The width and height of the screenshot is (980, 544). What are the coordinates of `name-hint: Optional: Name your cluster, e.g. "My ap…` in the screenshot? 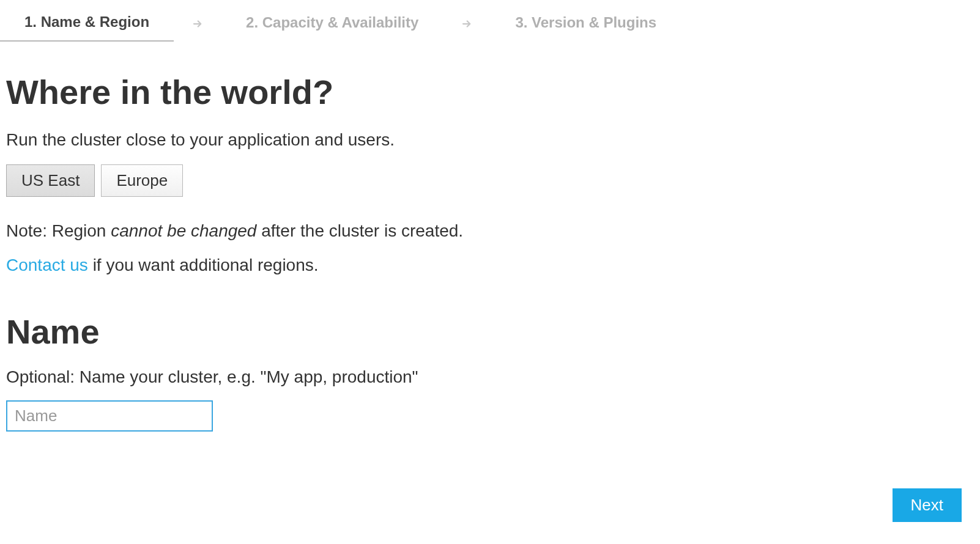 It's located at (490, 377).